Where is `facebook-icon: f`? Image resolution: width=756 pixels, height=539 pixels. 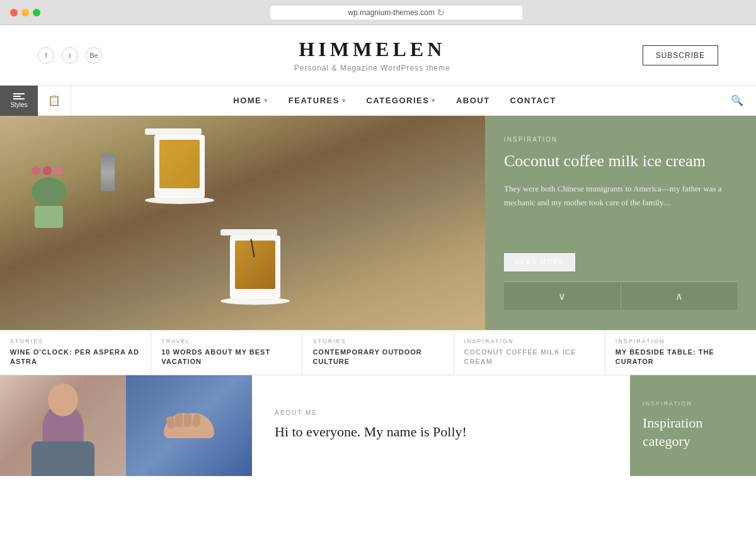
facebook-icon: f is located at coordinates (46, 55).